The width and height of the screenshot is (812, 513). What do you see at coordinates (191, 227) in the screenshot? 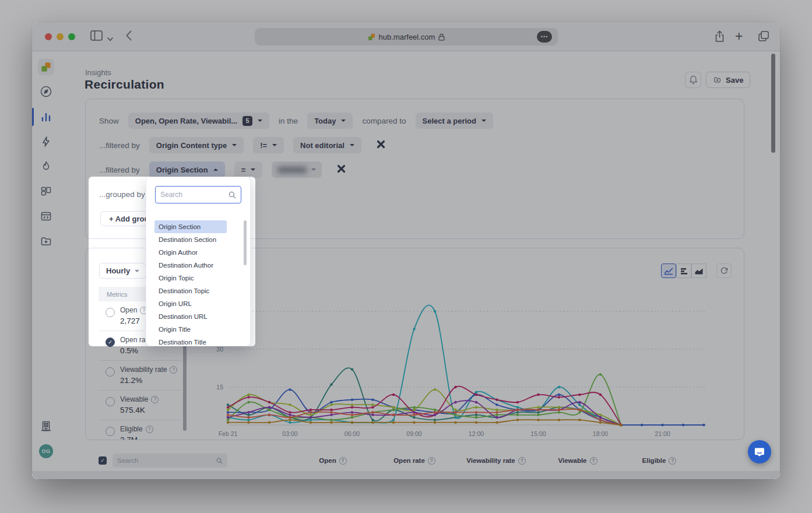
I see `dropdown-option: Origin Section` at bounding box center [191, 227].